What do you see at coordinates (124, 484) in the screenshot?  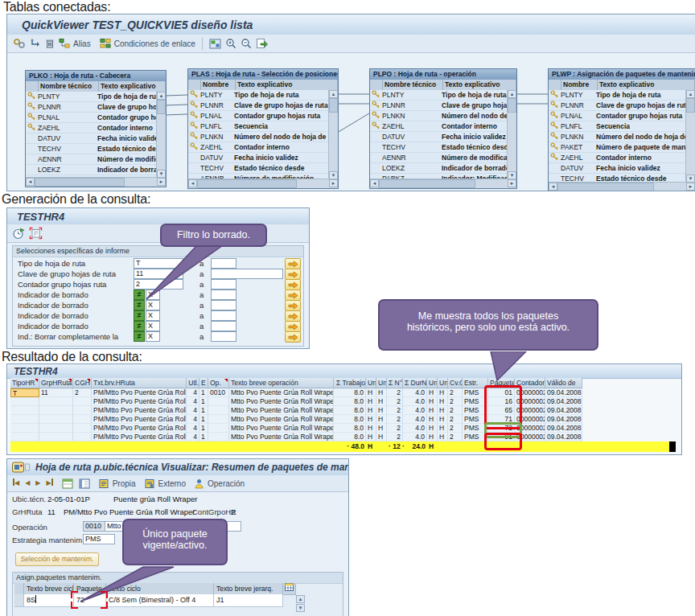 I see `propia-button: Propia` at bounding box center [124, 484].